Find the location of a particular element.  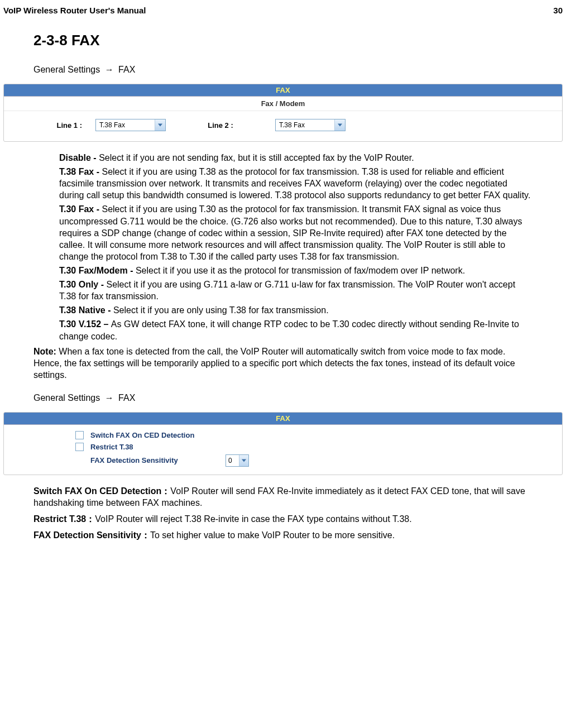

note-block: Note: When a fax tone is detected from t… is located at coordinates (283, 363).